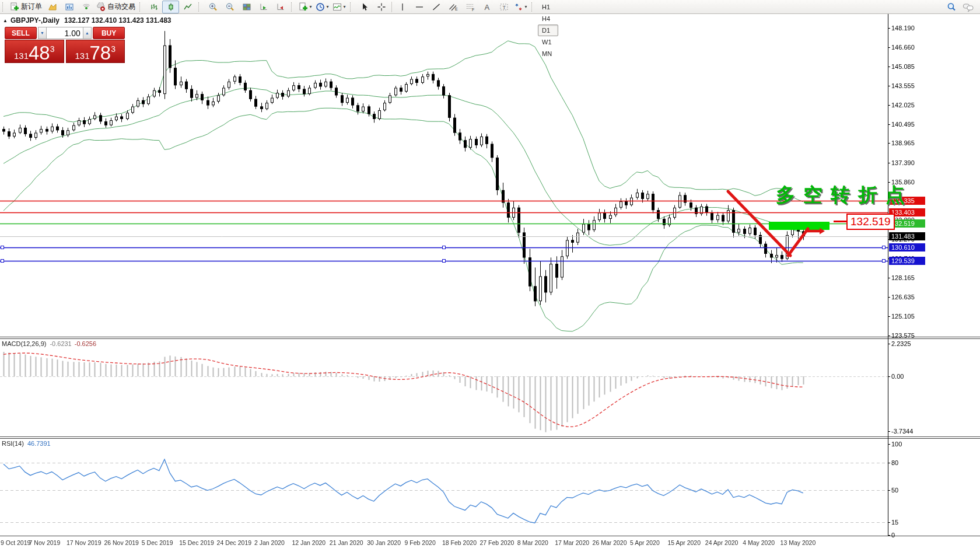  Describe the element at coordinates (230, 7) in the screenshot. I see `zoom-out-button` at that location.